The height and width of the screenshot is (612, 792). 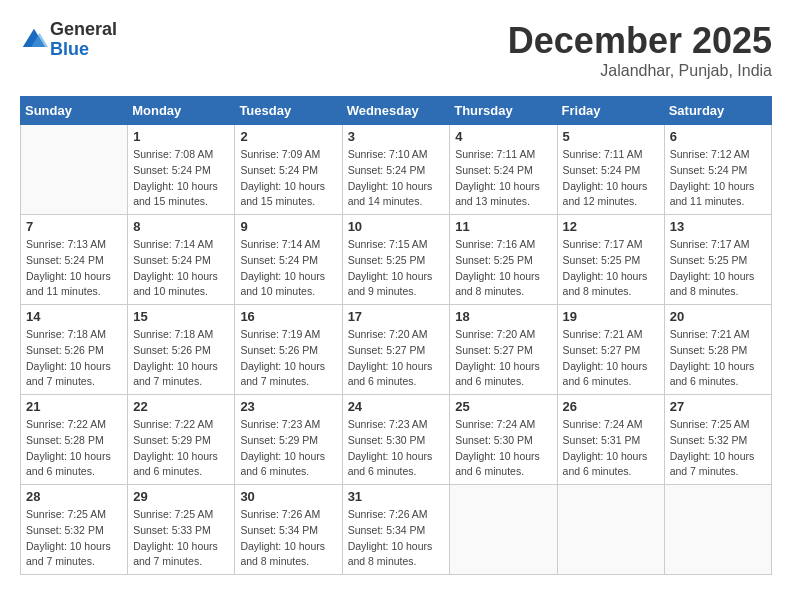 What do you see at coordinates (74, 440) in the screenshot?
I see `day-cell: 21Sunrise: 7:22 AM Sunset: 5:28 PM Dayli…` at bounding box center [74, 440].